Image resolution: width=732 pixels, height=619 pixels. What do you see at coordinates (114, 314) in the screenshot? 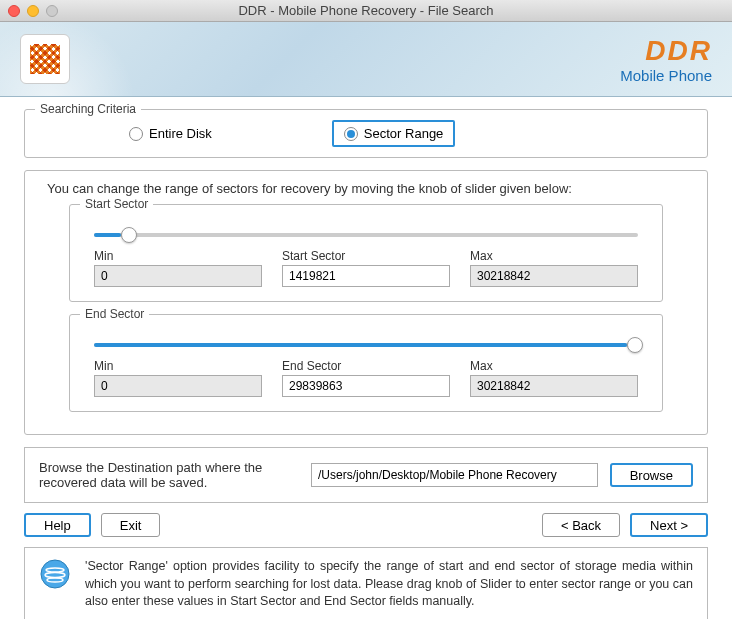
I see `end-legend: End Sector` at bounding box center [114, 314].